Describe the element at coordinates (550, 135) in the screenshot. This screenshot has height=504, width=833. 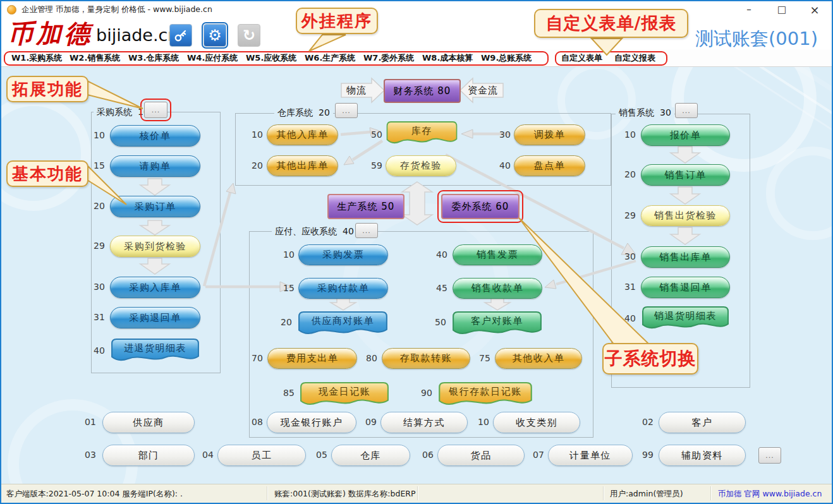
I see `warehouse-item-30: 调拨单` at that location.